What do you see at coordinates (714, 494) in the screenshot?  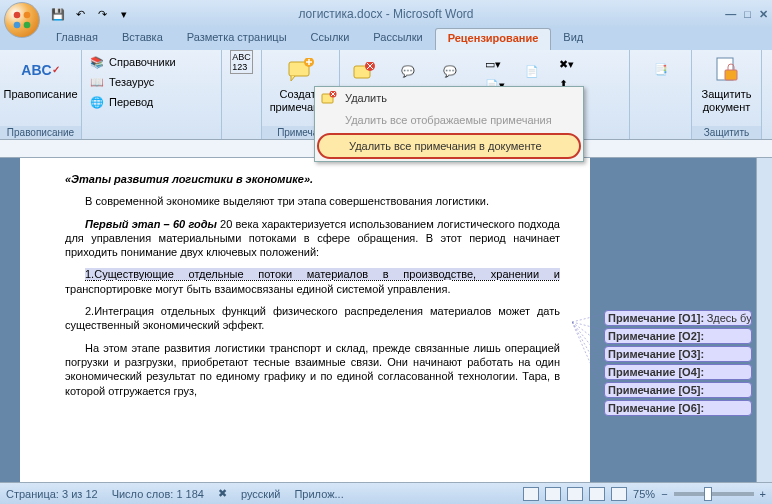 I see `zoom-slider` at bounding box center [714, 494].